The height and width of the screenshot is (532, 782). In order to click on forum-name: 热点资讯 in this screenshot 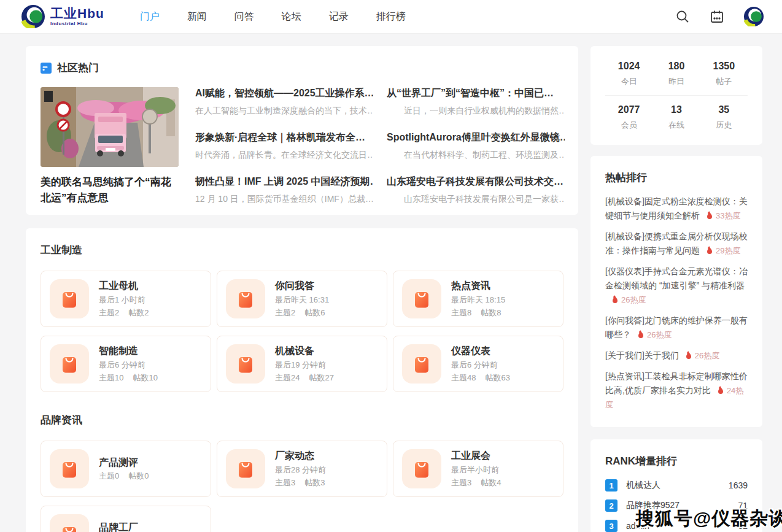, I will do `click(478, 286)`.